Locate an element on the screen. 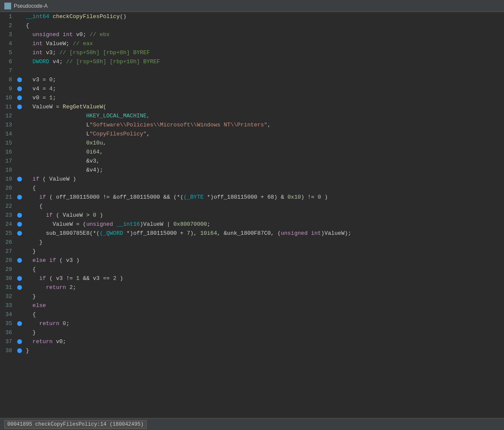 This screenshot has width=504, height=430. code-line: 12 HKEY_LOCAL_MACHINE, is located at coordinates (252, 116).